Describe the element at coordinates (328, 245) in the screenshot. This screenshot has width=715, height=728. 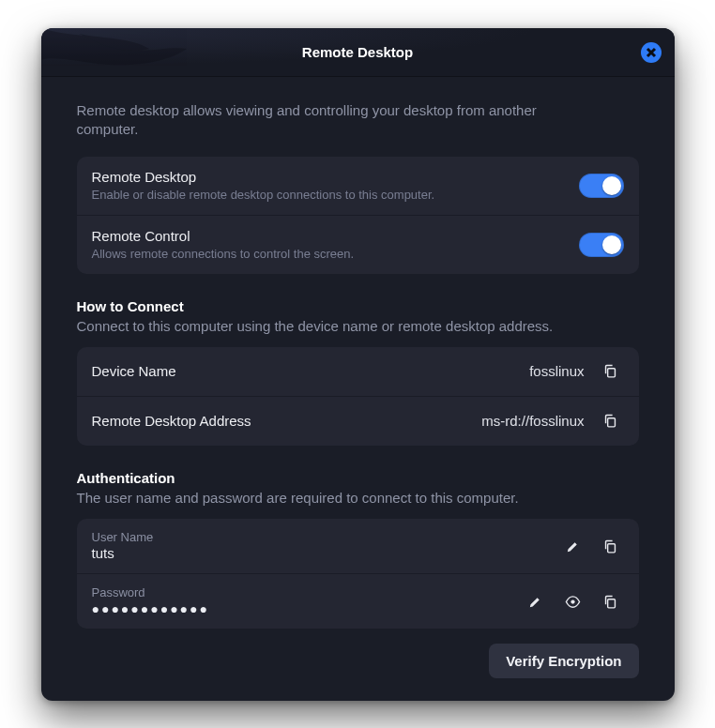
I see `toggle-row-text: Remote Control Allows remote connections…` at that location.